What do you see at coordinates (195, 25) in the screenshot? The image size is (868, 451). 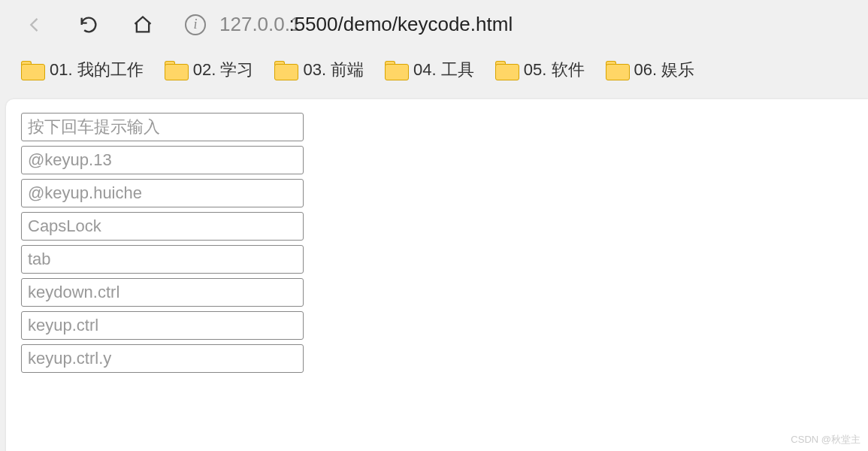 I see `info-icon: i` at bounding box center [195, 25].